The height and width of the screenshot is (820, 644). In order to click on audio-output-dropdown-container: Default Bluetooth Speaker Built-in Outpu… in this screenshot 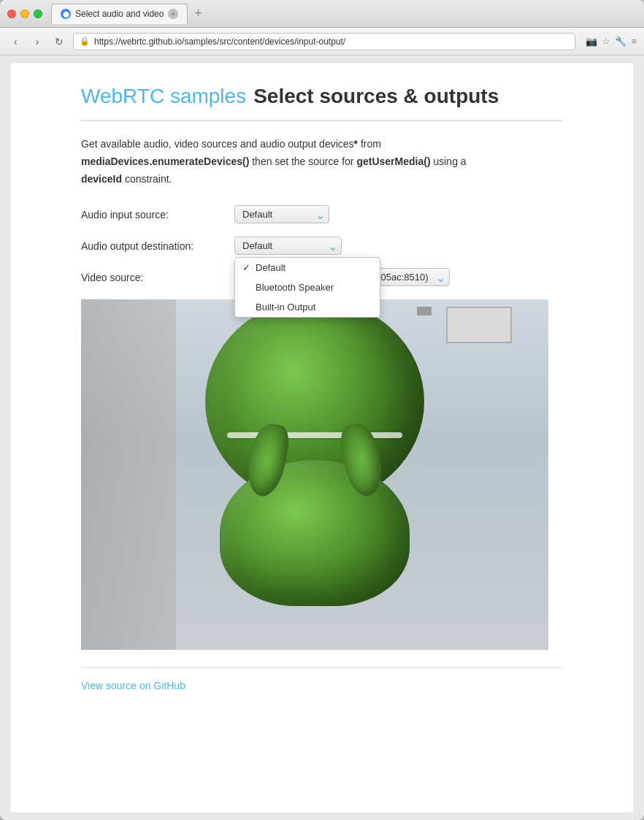, I will do `click(288, 245)`.